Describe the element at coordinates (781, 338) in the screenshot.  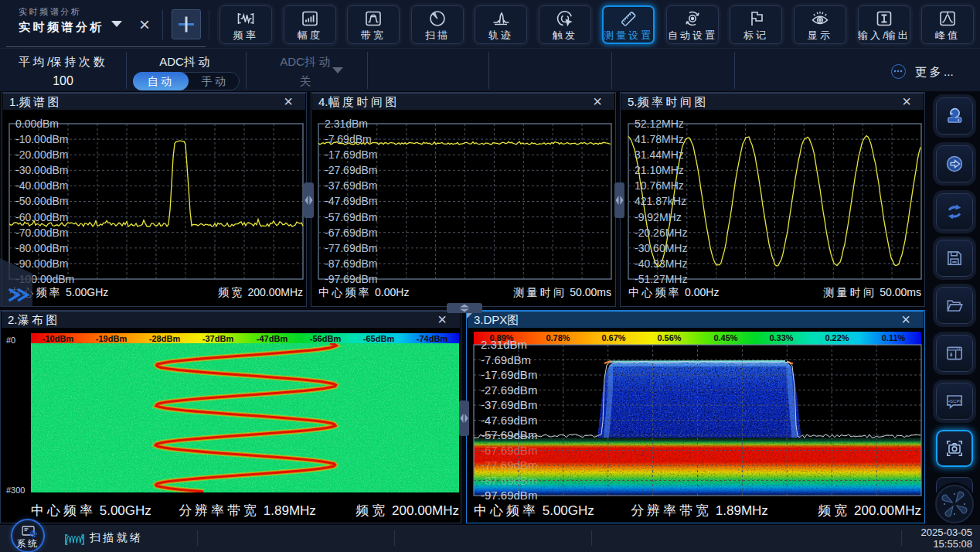
I see `svg-text: 0.33%` at that location.